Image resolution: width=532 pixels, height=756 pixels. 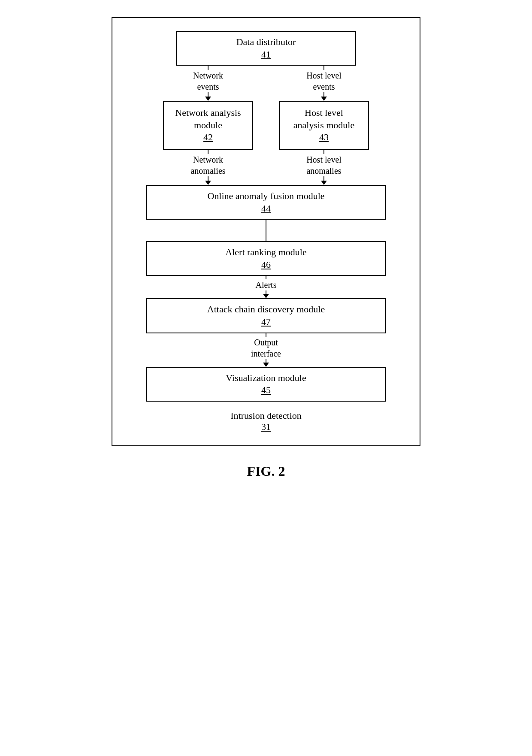 What do you see at coordinates (266, 296) in the screenshot?
I see `alerts-arrowhead` at bounding box center [266, 296].